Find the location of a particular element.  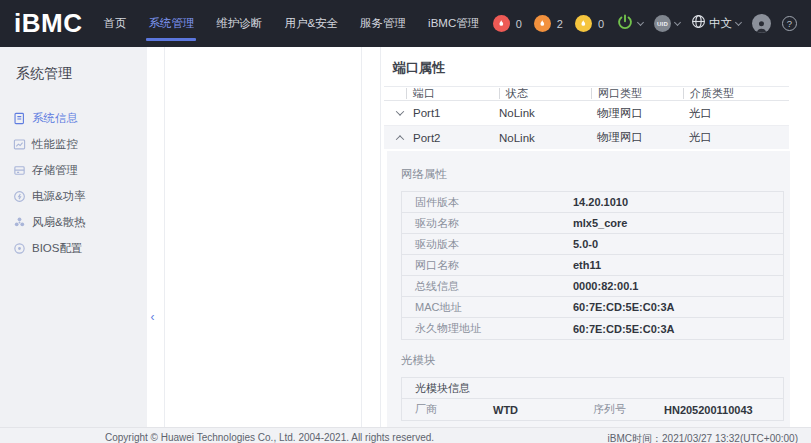

table-row: 驱动版本 5.0-0 is located at coordinates (592, 244).